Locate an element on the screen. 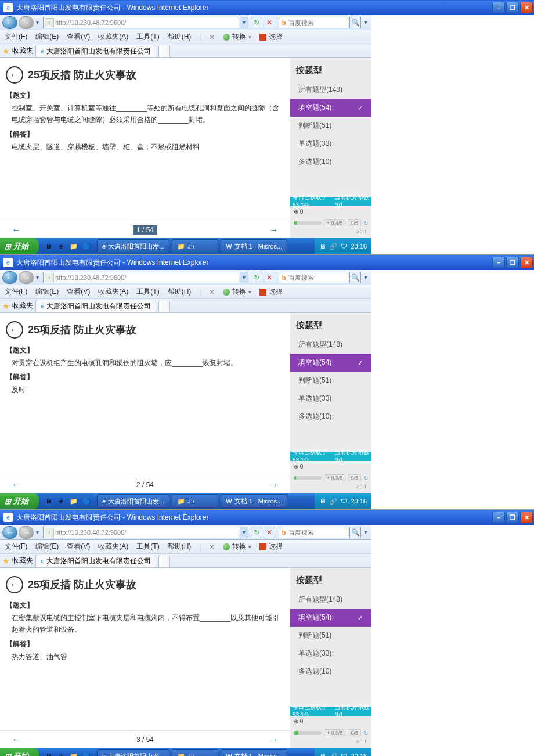  page-back-button: ← is located at coordinates (15, 585).